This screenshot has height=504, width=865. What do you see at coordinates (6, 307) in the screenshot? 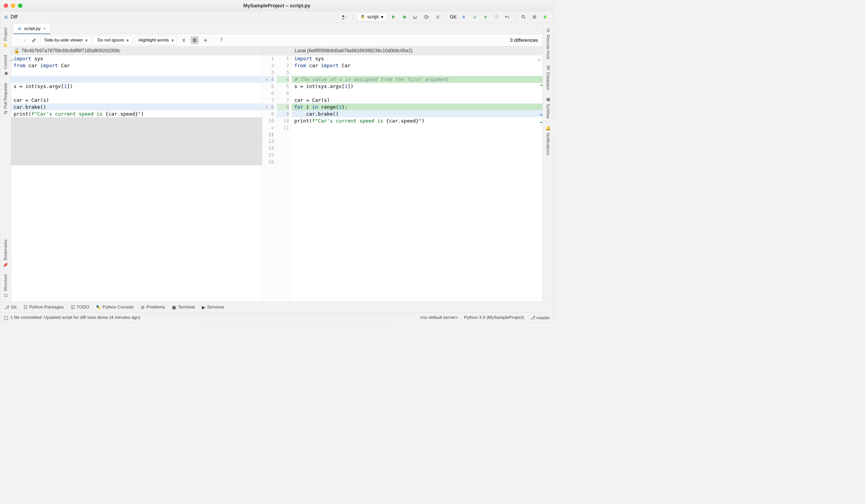
I see `branch-icon: ⎇` at bounding box center [6, 307].